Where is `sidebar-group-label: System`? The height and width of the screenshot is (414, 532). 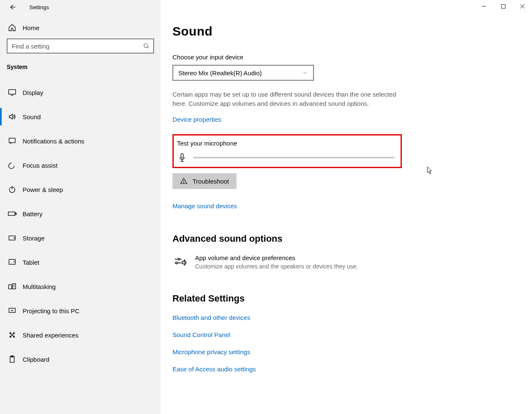
sidebar-group-label: System is located at coordinates (80, 68).